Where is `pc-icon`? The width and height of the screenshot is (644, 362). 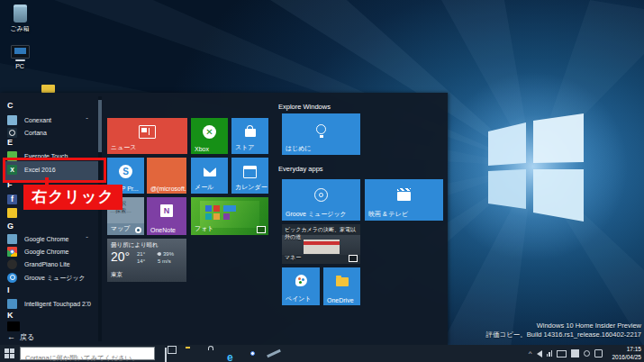
pc-icon is located at coordinates (20, 52).